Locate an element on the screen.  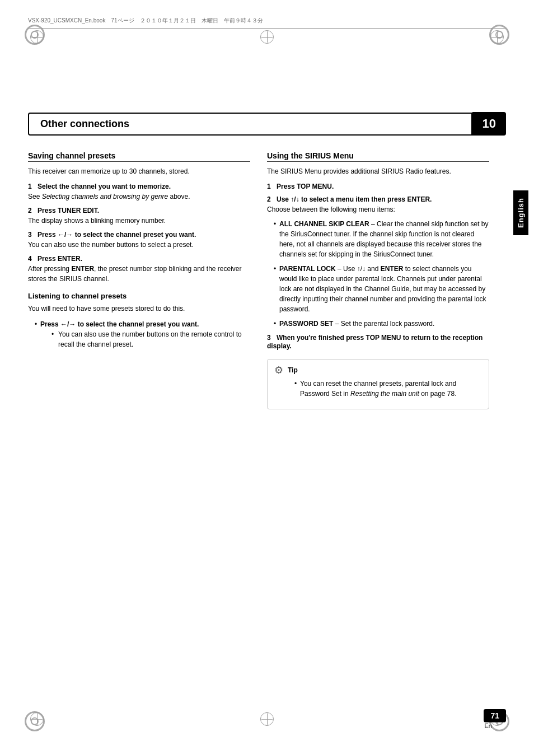
step-1: 1 Select the channel you want to memoriz… is located at coordinates (139, 192).